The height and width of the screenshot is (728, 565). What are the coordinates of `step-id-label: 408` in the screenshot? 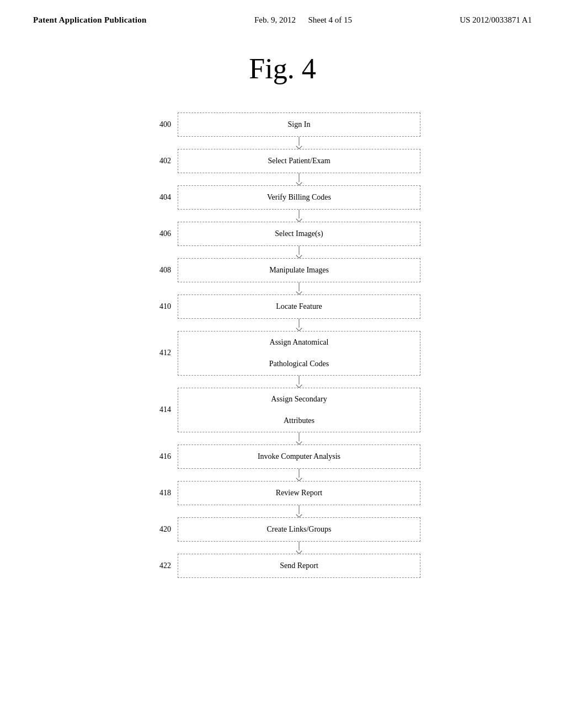 It's located at (161, 270).